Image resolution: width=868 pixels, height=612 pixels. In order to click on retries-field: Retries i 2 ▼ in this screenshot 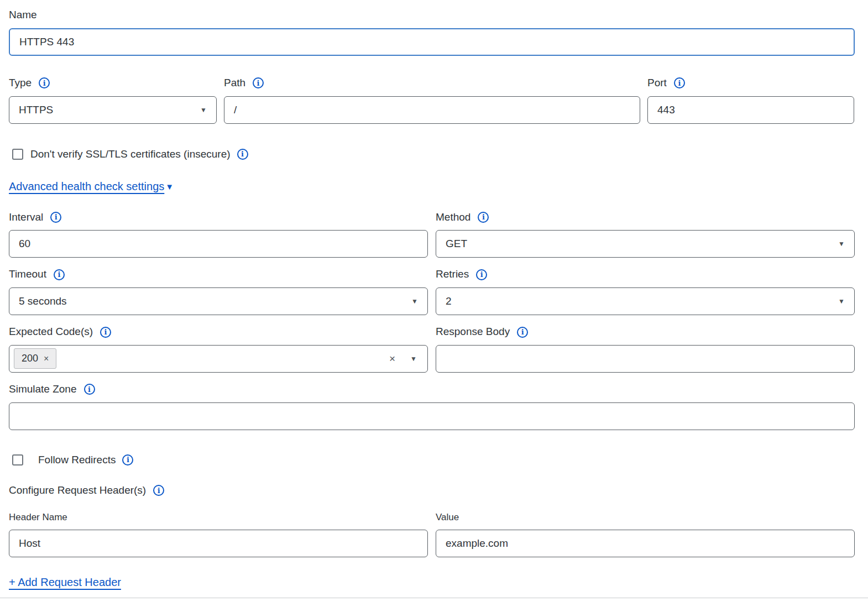, I will do `click(645, 292)`.